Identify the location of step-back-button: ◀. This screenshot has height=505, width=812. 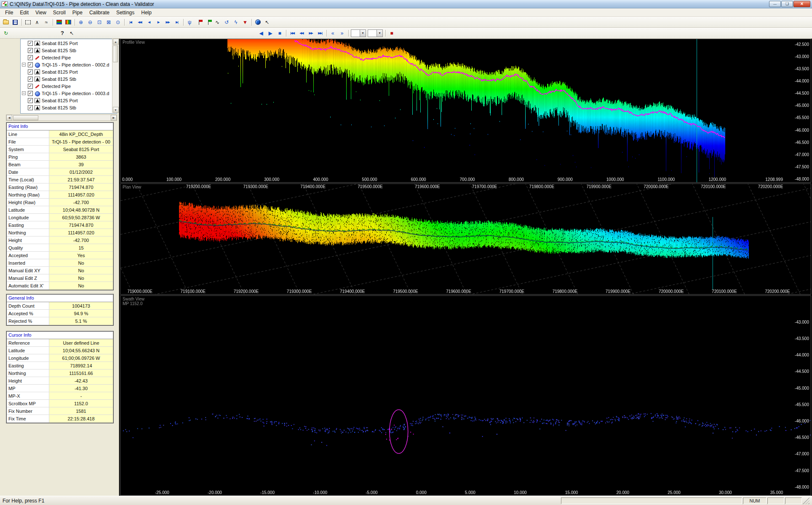
(261, 33).